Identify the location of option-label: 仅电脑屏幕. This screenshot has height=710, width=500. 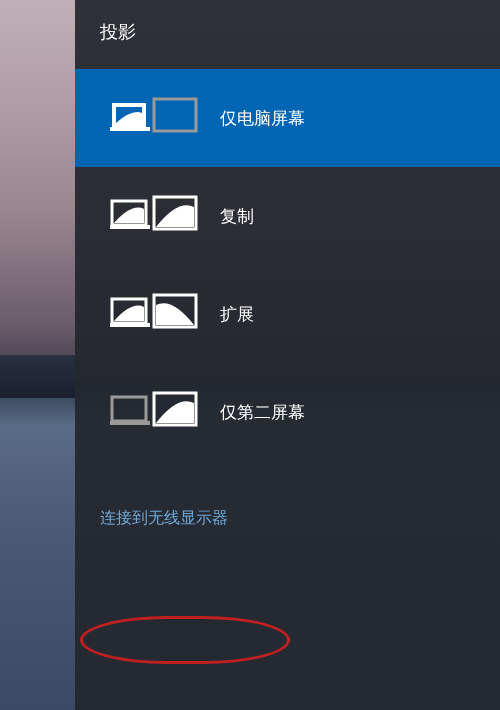
(262, 118).